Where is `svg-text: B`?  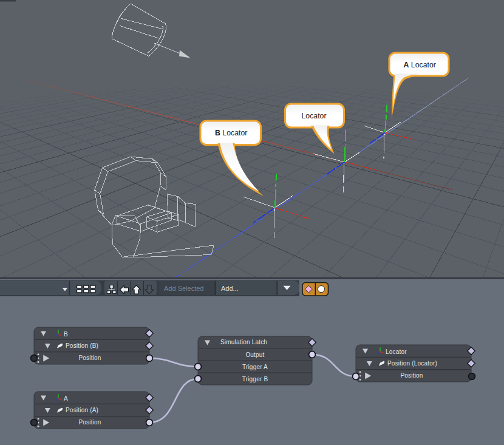 svg-text: B is located at coordinates (66, 334).